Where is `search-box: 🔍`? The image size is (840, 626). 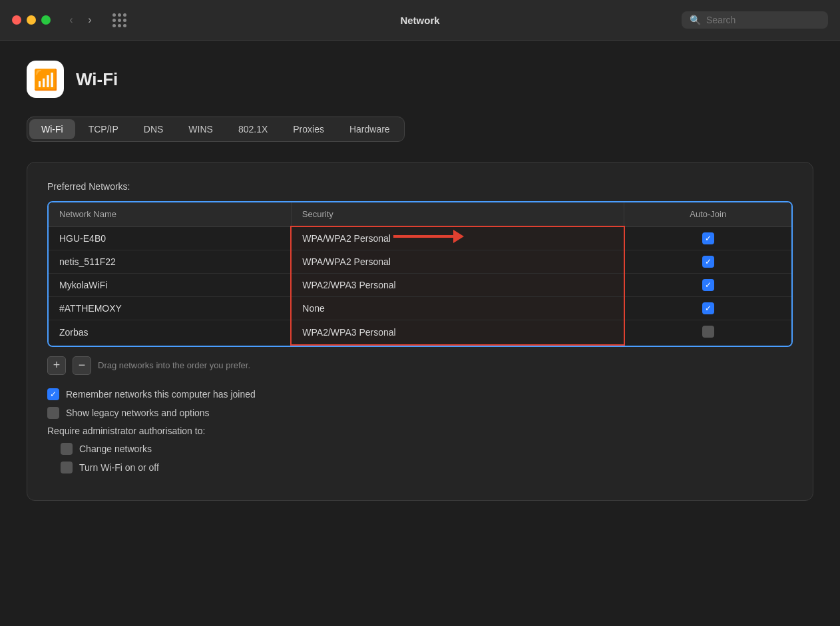
search-box: 🔍 is located at coordinates (755, 20).